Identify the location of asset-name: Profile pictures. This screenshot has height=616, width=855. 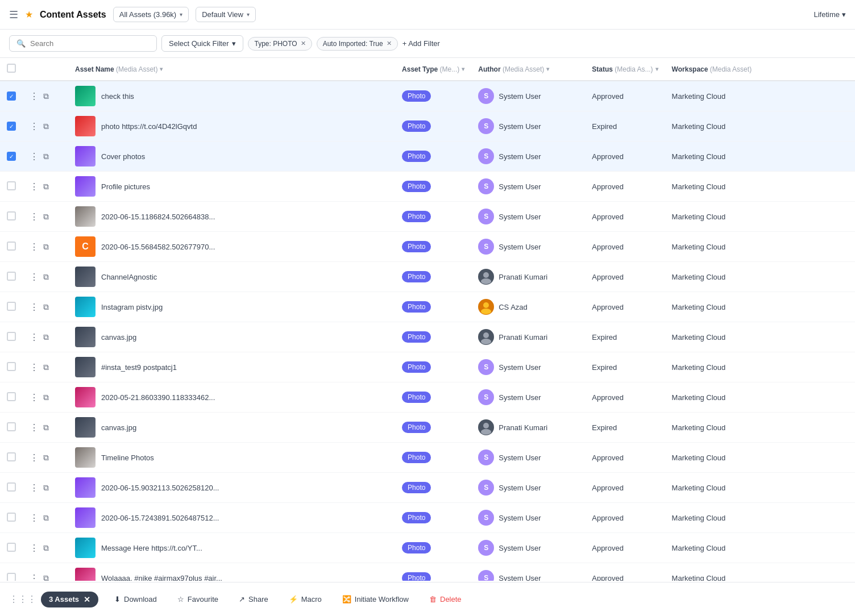
(126, 186).